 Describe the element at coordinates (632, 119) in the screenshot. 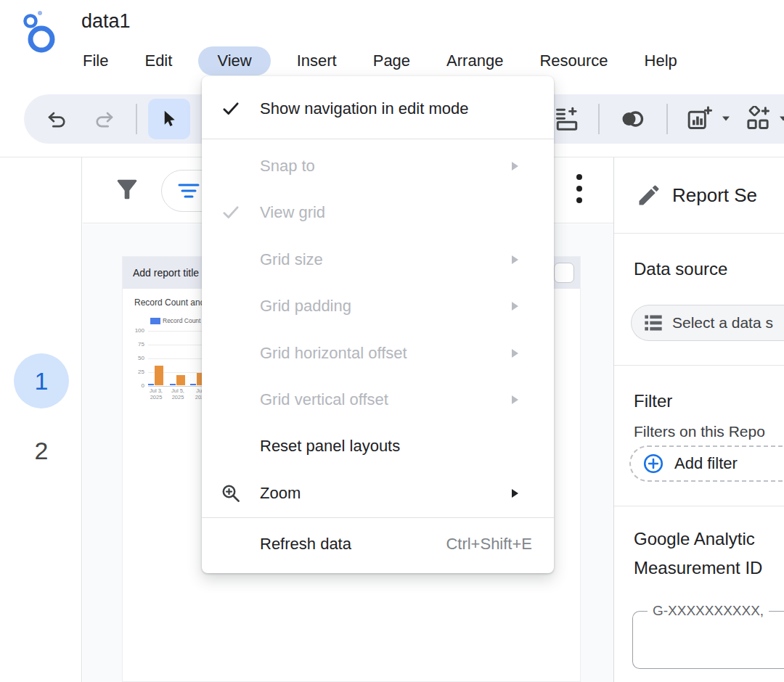

I see `blend-icon` at that location.